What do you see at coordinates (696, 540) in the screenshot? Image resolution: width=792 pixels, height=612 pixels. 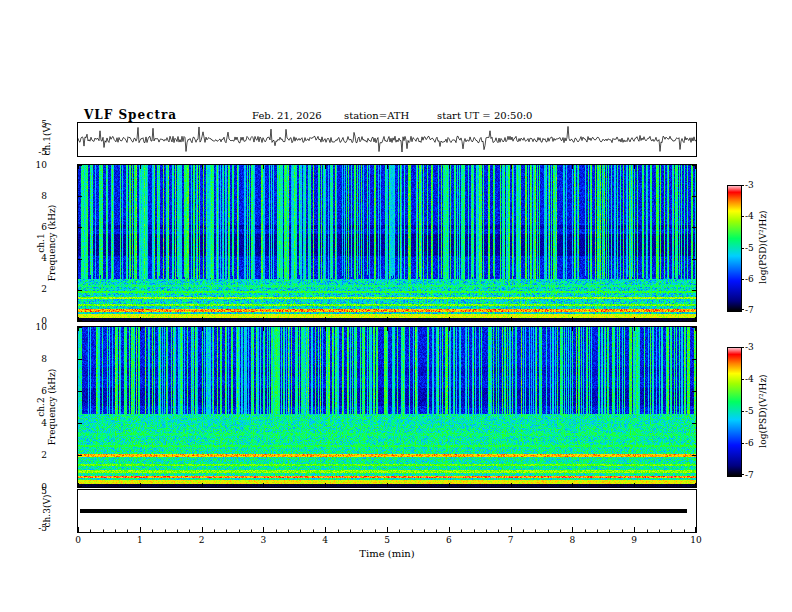 I see `x-tick-label: 10` at bounding box center [696, 540].